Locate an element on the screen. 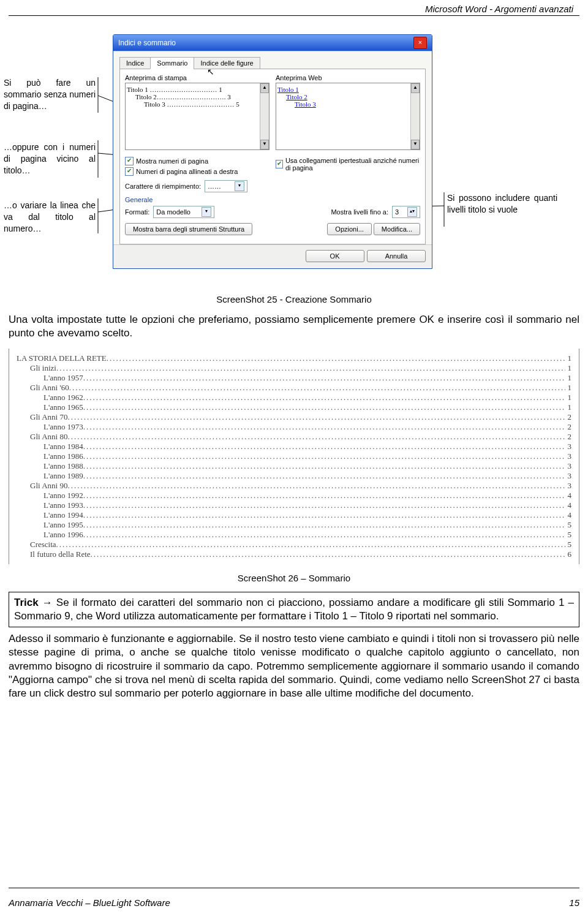 This screenshot has width=588, height=914. toc-entry: Crescita................................… is located at coordinates (294, 545).